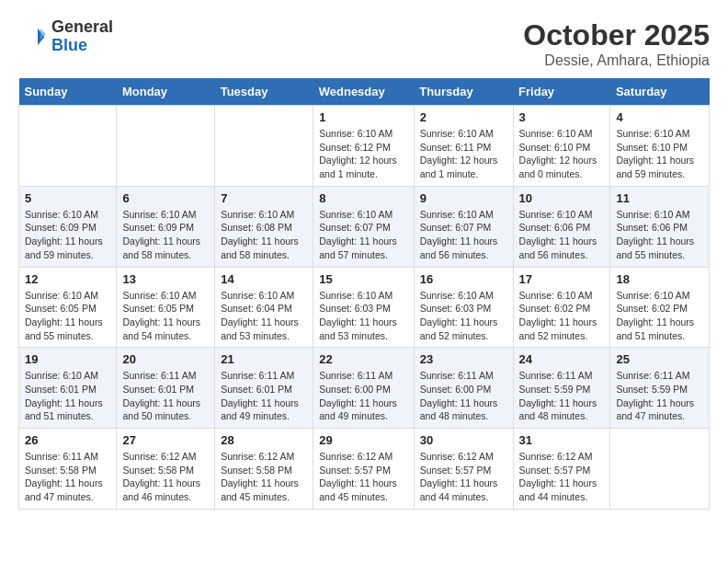  Describe the element at coordinates (363, 155) in the screenshot. I see `day-info: Sunrise: 6:10 AMSunset: 6:12 PMDaylight:…` at that location.